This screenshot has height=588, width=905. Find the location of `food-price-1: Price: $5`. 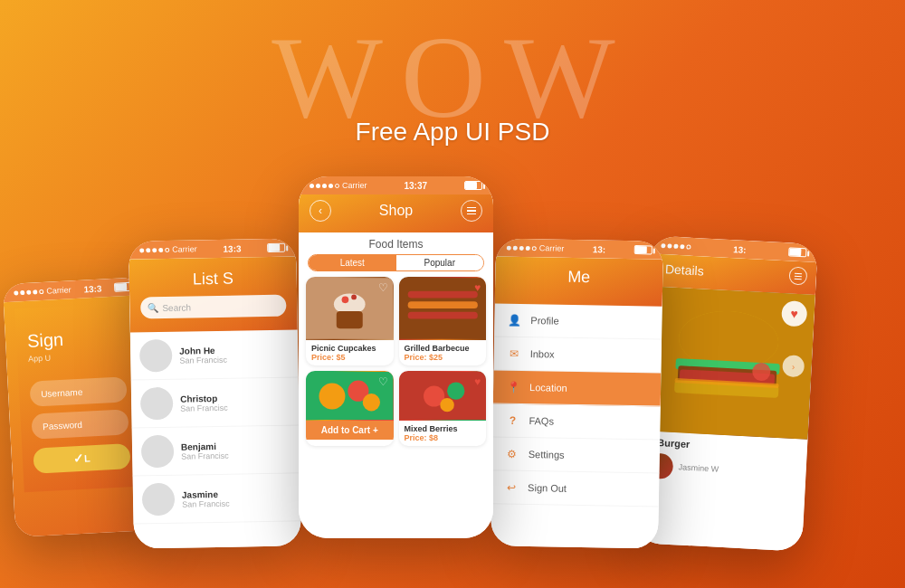

food-price-1: Price: $5 is located at coordinates (349, 357).